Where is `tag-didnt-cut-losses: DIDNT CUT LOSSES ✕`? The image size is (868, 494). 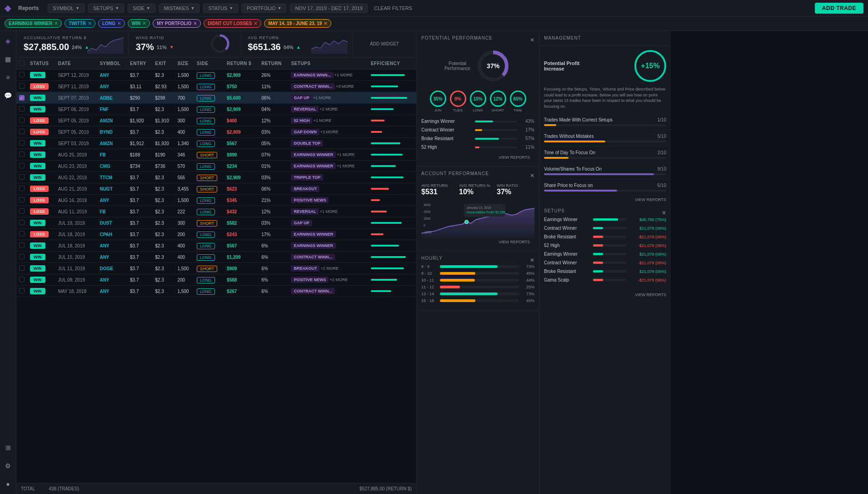 tag-didnt-cut-losses: DIDNT CUT LOSSES ✕ is located at coordinates (233, 24).